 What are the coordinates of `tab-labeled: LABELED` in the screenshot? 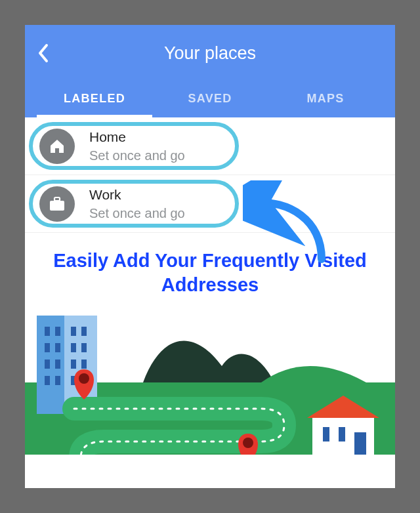 It's located at (94, 100).